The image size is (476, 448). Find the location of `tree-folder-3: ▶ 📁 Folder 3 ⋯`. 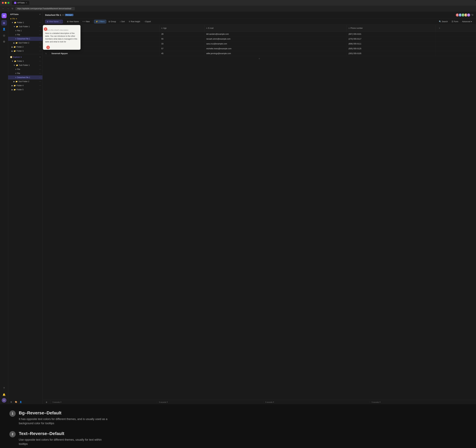

tree-folder-3: ▶ 📁 Folder 3 ⋯ is located at coordinates (25, 51).